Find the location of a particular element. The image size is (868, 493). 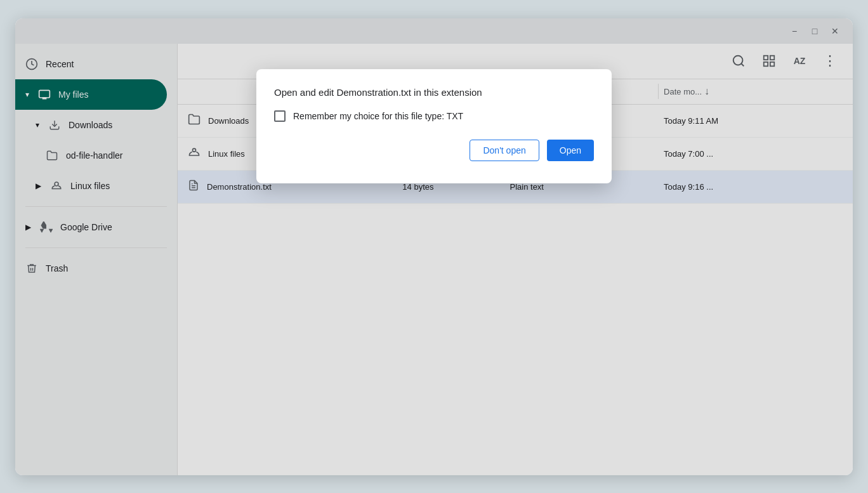

dialog-actions: Don't open Open is located at coordinates (434, 150).